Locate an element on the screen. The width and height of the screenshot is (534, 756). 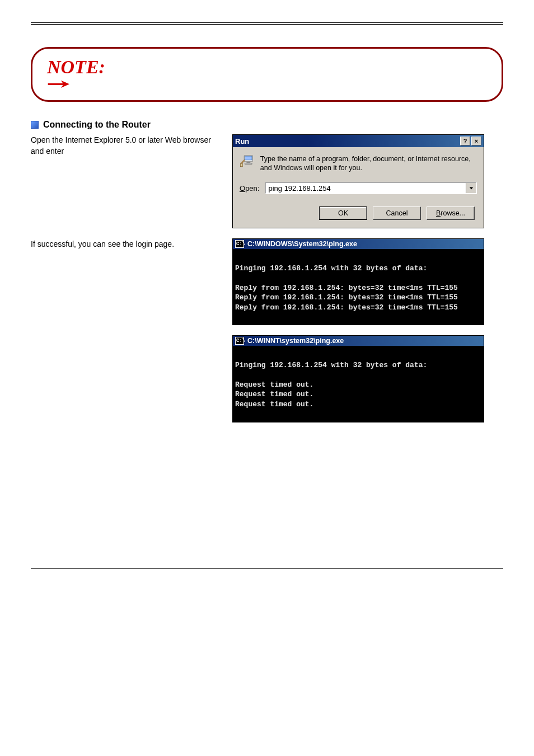
console-title-2: C:\WINNT\system32\ping.exe is located at coordinates (296, 341).